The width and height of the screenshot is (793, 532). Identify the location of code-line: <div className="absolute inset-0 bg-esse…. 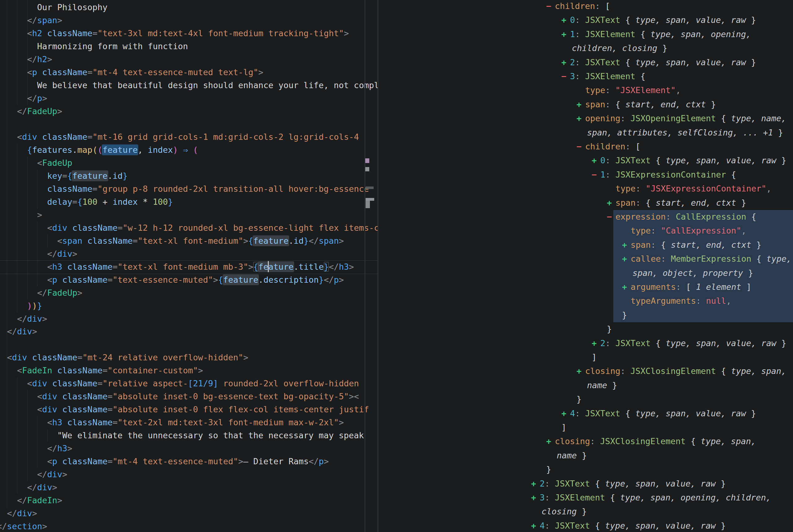
(189, 397).